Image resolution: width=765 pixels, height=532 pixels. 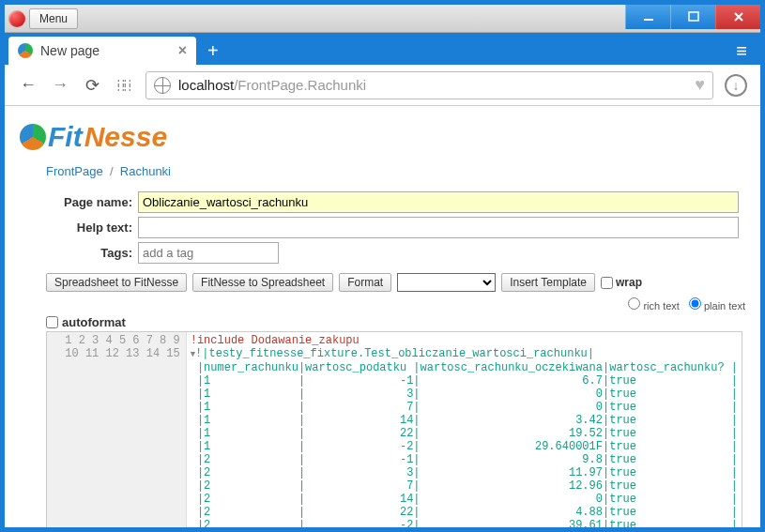 What do you see at coordinates (60, 84) in the screenshot?
I see `forward-button: →` at bounding box center [60, 84].